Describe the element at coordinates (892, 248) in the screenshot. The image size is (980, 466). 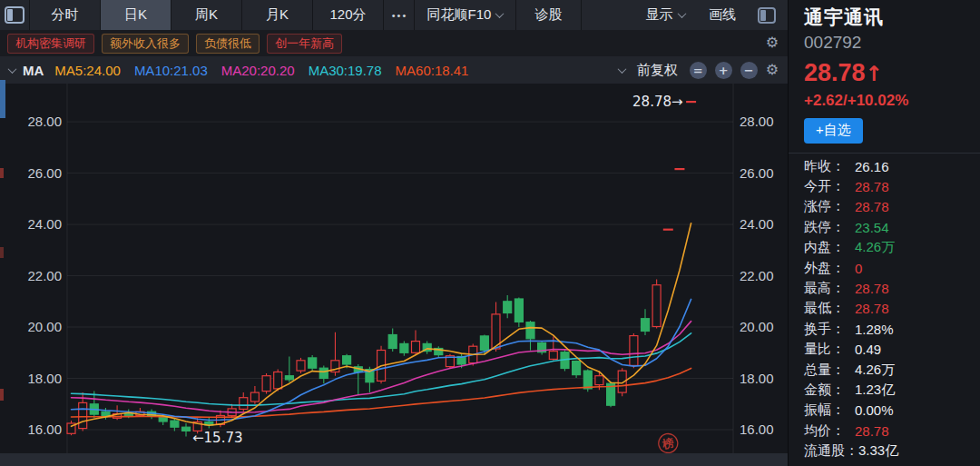
I see `stat-row: 内盘4.26万` at that location.